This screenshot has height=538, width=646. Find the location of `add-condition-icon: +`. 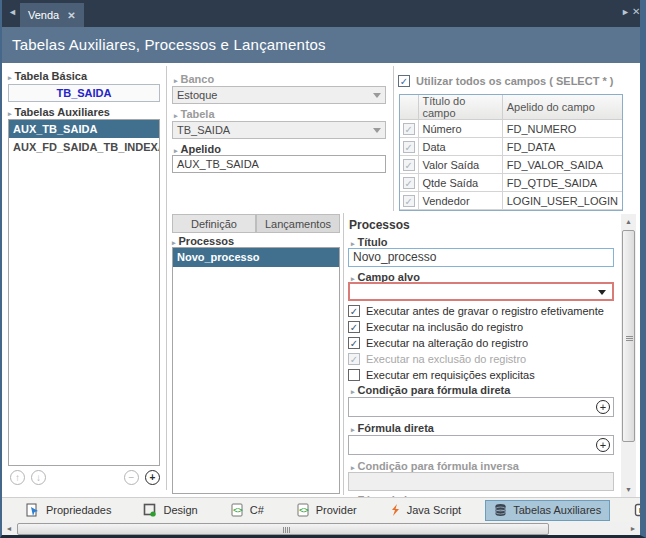

add-condition-icon: + is located at coordinates (603, 407).